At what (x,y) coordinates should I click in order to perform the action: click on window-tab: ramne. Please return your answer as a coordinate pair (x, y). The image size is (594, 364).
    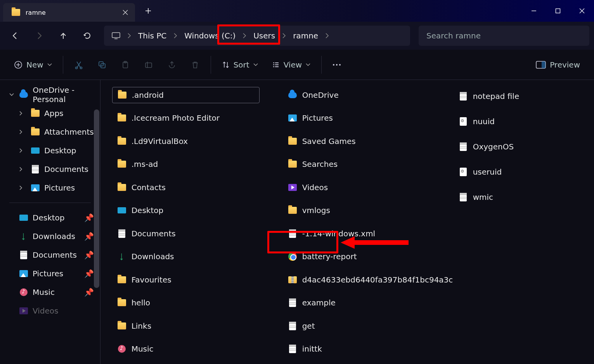
    Looking at the image, I should click on (69, 12).